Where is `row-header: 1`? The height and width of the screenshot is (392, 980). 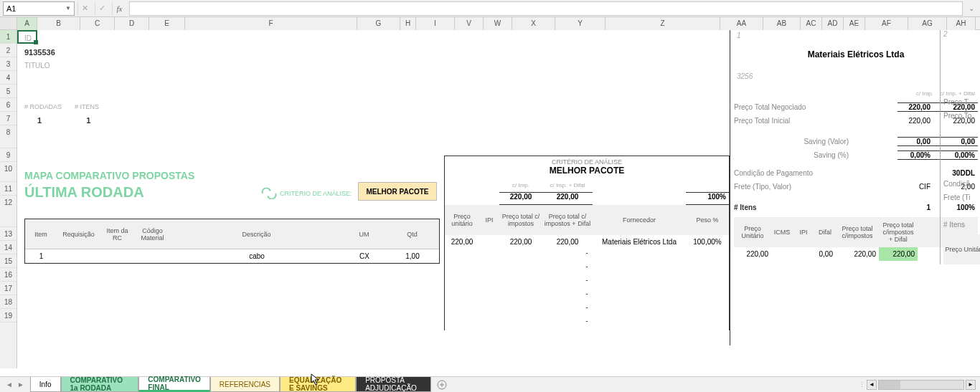
row-header: 1 is located at coordinates (9, 37).